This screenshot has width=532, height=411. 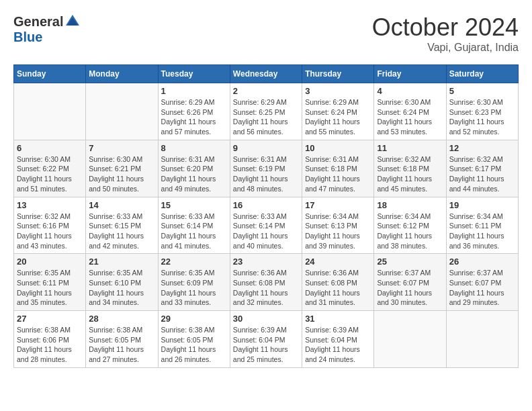 What do you see at coordinates (266, 111) in the screenshot?
I see `week-row-1: 1Sunrise: 6:29 AMSunset: 6:26 PMDaylight…` at bounding box center [266, 111].